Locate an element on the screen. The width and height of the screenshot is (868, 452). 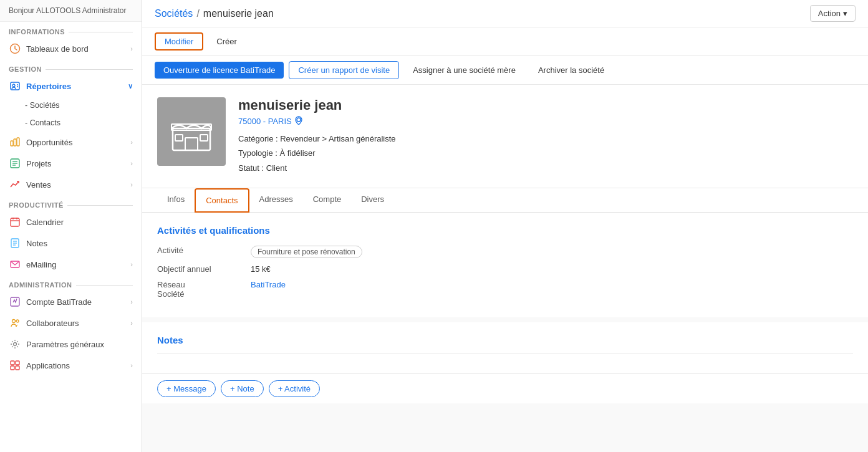
tab-compte: Compte is located at coordinates (327, 201).